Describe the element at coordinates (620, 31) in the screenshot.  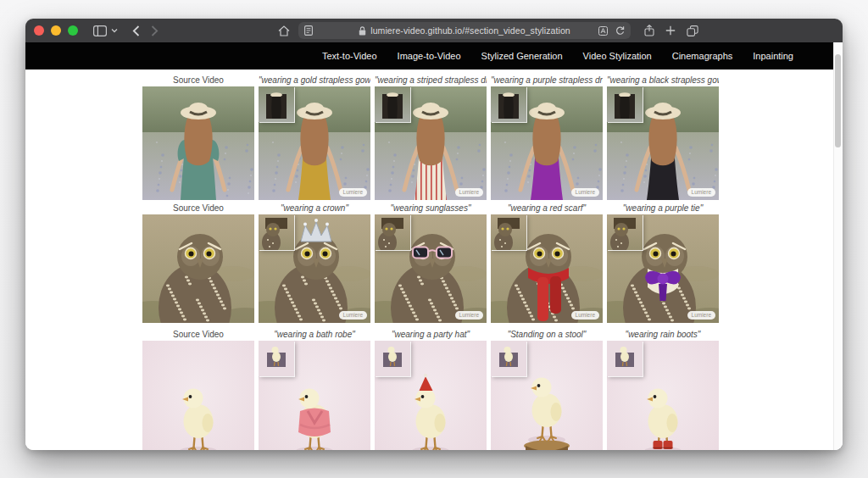
I see `reload-icon` at that location.